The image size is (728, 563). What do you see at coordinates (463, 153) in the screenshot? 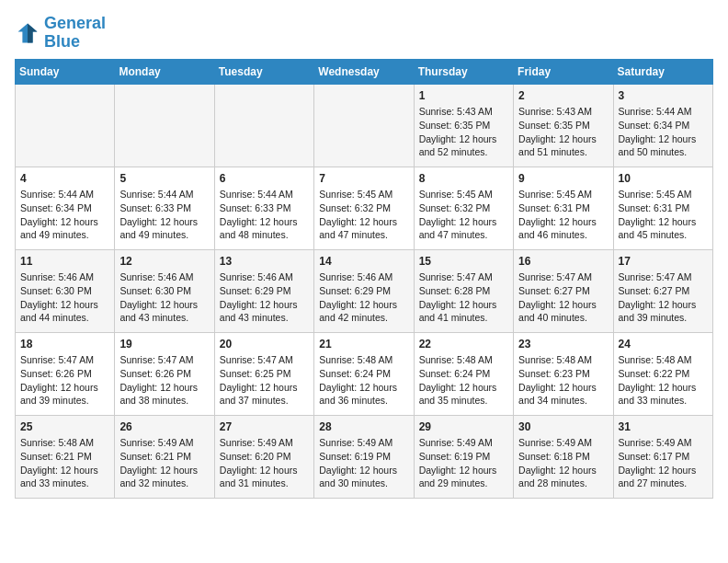
I see `day-info: and 52 minutes.` at bounding box center [463, 153].